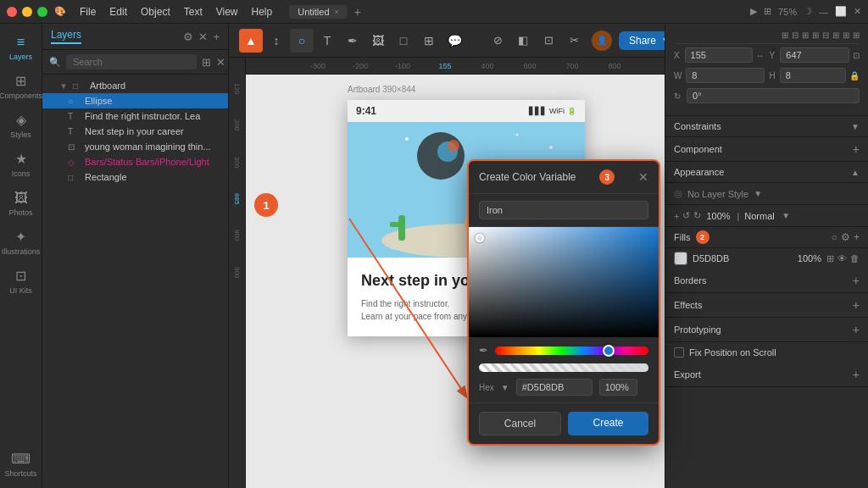 Image resolution: width=868 pixels, height=488 pixels. I want to click on minimize-icon: —, so click(824, 12).